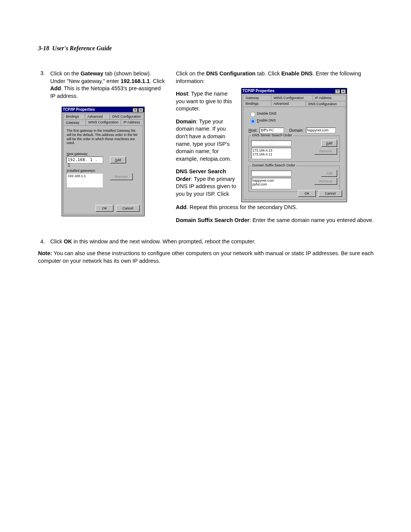 This screenshot has width=411, height=532. What do you see at coordinates (326, 181) in the screenshot?
I see `suffix-remove-button: Remove` at bounding box center [326, 181].